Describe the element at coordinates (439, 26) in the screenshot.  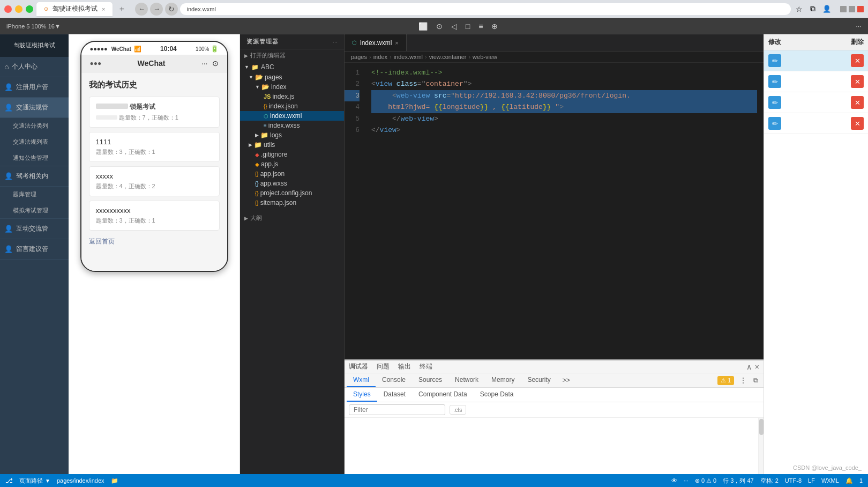
I see `tool2-btn: ⊙` at that location.